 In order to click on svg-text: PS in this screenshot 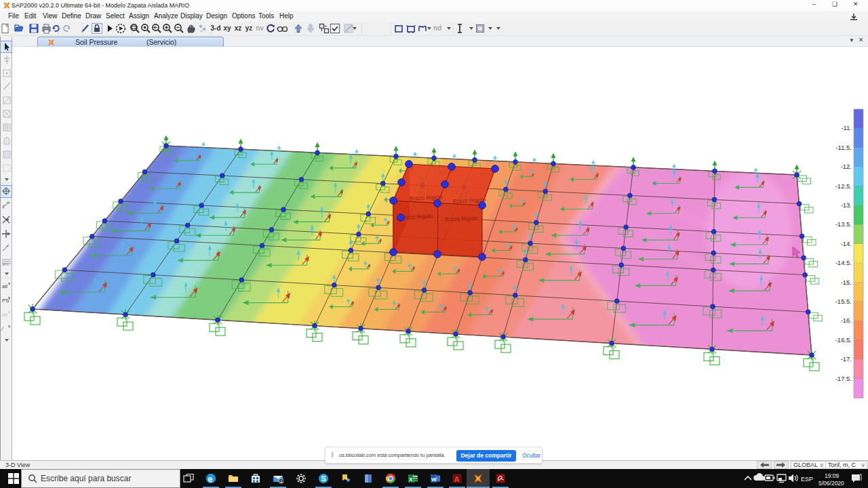, I will do `click(5, 301)`.